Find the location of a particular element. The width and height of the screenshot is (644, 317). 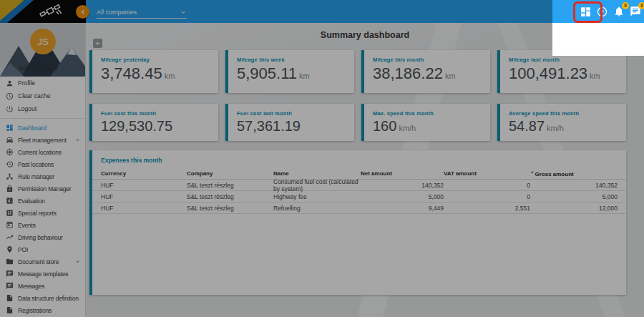

notifications-badge: 0 is located at coordinates (625, 6).